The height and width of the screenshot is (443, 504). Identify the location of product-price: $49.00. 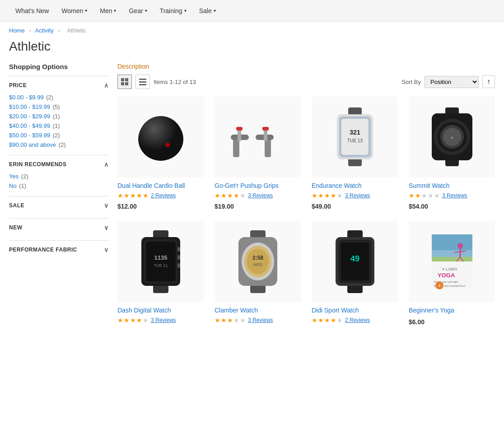
(355, 206).